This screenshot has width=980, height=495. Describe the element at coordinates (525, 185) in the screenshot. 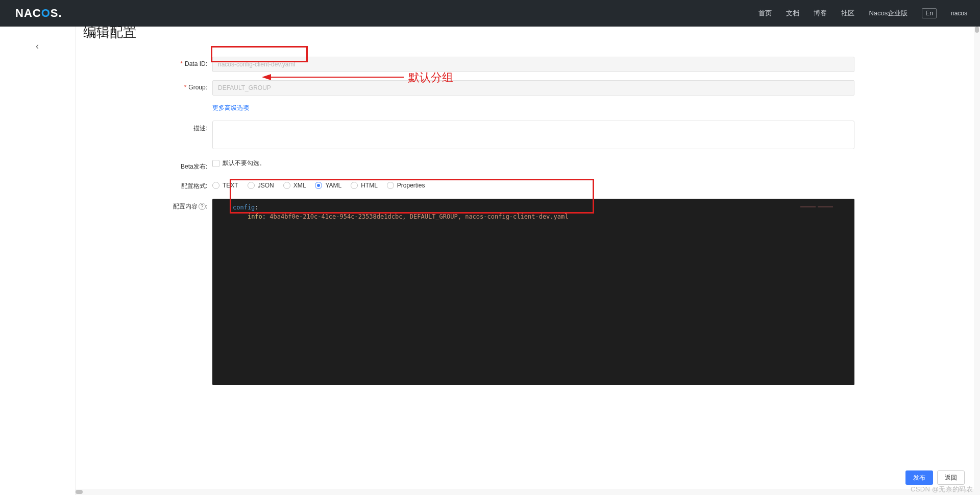

I see `row-format: 配置格式: TEXT JSON XML YAML HTML Properties` at that location.